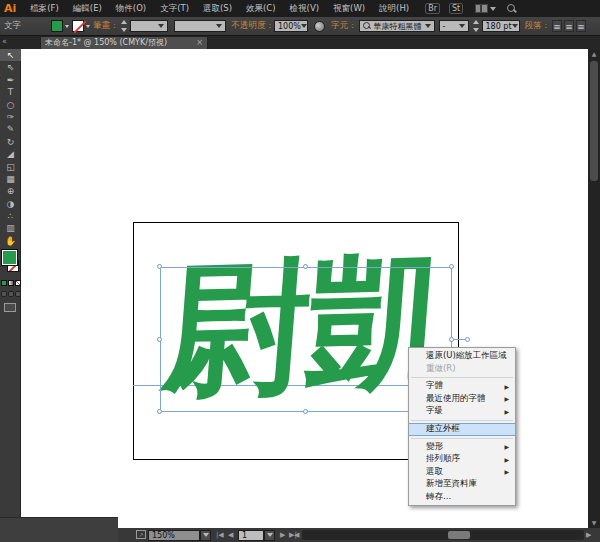  Describe the element at coordinates (462, 412) in the screenshot. I see `context-menu-item-size: 字級▶` at that location.